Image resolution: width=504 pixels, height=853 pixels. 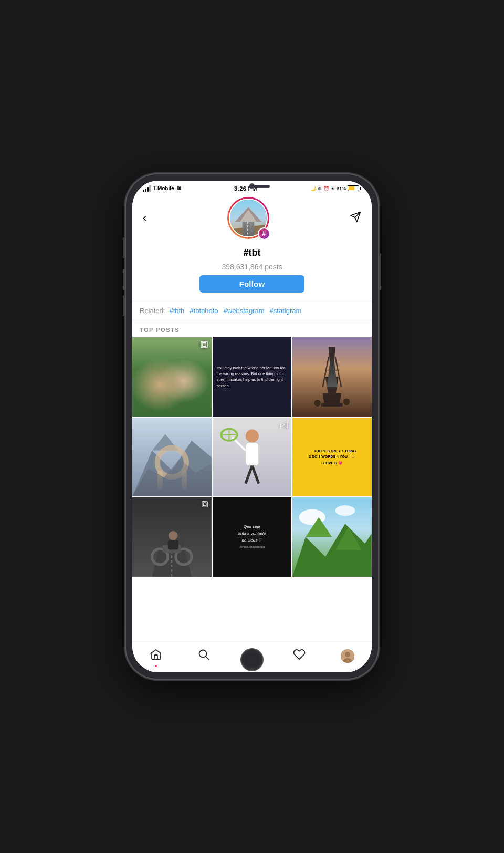 What do you see at coordinates (162, 188) in the screenshot?
I see `status-left: T-Mobile ≋` at bounding box center [162, 188].